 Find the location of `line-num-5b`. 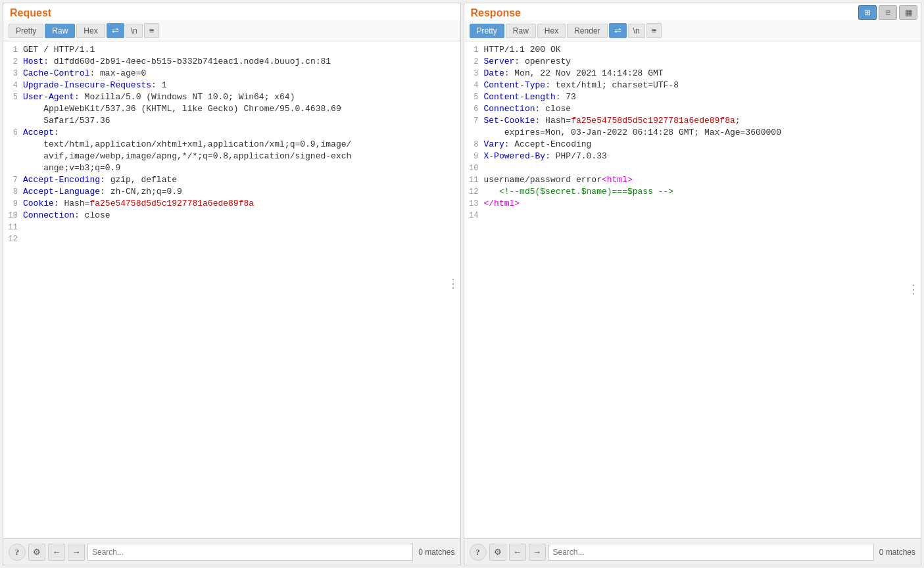

line-num-5b is located at coordinates (13, 109).